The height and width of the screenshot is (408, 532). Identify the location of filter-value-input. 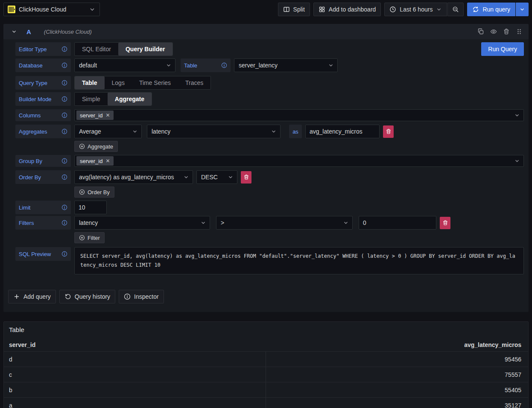
(398, 223).